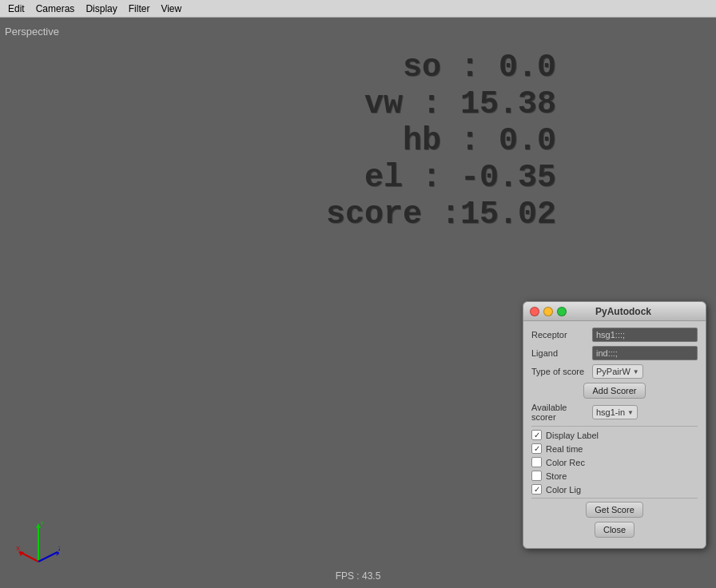  Describe the element at coordinates (548, 312) in the screenshot. I see `window-min-btn` at that location.